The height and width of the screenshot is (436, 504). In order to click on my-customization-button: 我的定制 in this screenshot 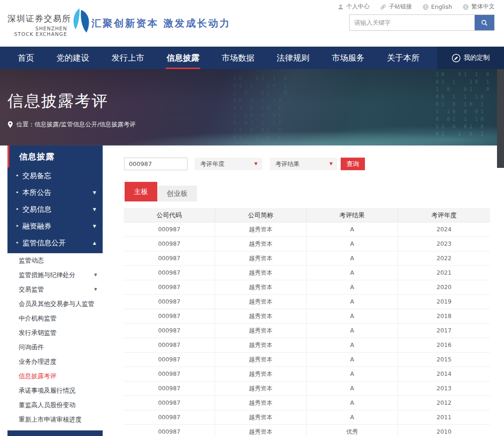, I will do `click(470, 58)`.